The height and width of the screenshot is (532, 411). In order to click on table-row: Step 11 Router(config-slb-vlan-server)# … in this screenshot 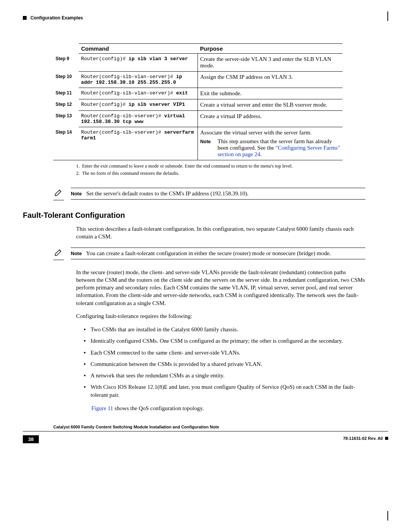, I will do `click(198, 94)`.